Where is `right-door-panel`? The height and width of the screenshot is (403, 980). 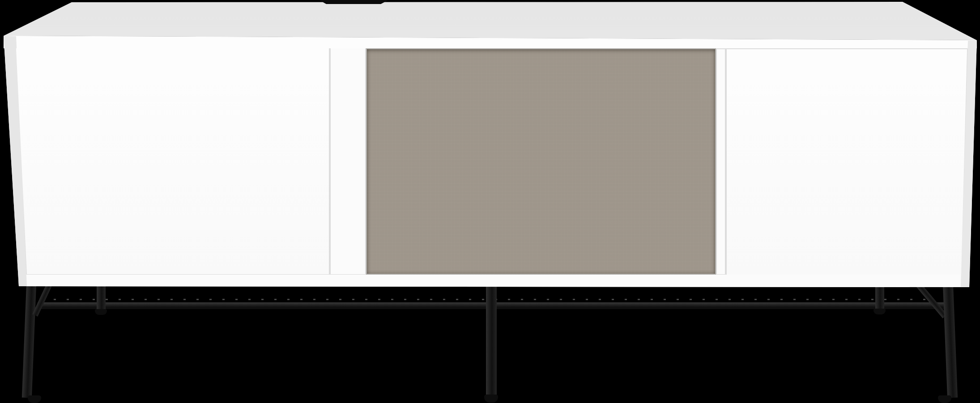
right-door-panel is located at coordinates (847, 162).